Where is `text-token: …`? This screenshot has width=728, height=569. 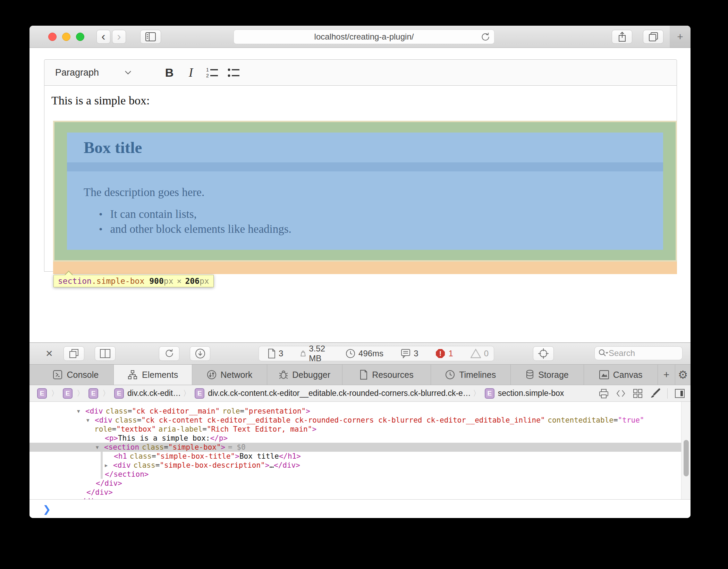 text-token: … is located at coordinates (271, 465).